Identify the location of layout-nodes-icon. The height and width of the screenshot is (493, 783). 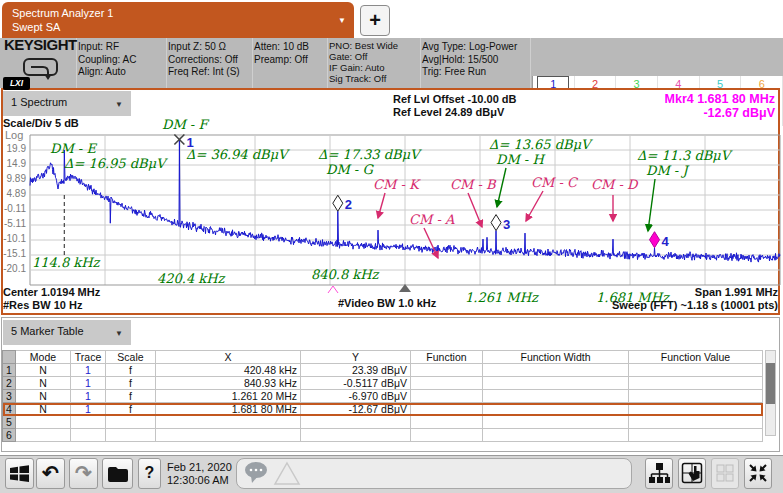
(659, 473).